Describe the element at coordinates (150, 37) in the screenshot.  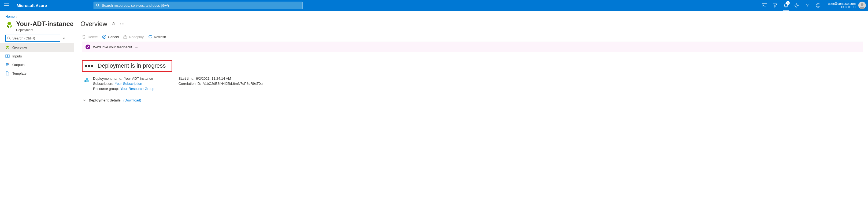
I see `refresh-icon` at that location.